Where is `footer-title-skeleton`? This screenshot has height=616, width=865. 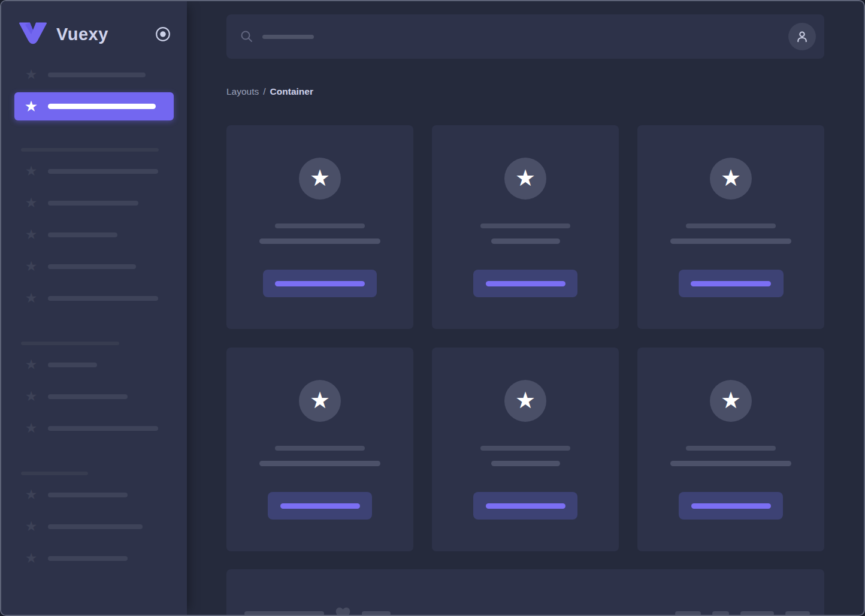 footer-title-skeleton is located at coordinates (284, 613).